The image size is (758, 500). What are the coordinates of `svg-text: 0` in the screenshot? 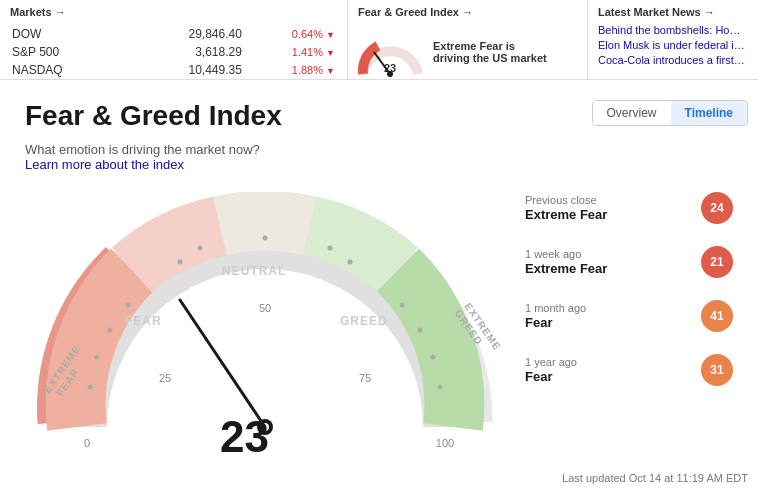 It's located at (87, 443).